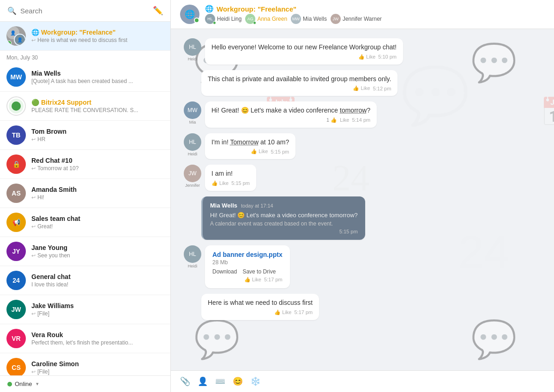 Image resolution: width=554 pixels, height=392 pixels. What do you see at coordinates (193, 122) in the screenshot?
I see `avatar-label: Mia` at bounding box center [193, 122].